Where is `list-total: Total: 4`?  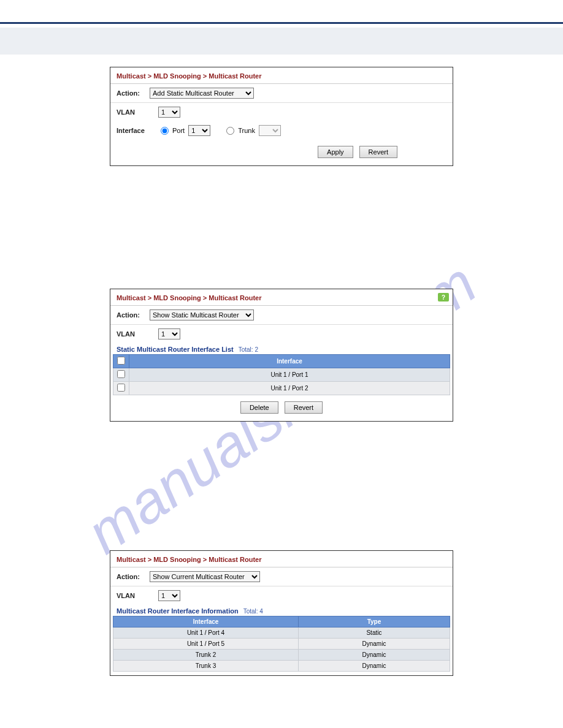
list-total: Total: 4 is located at coordinates (253, 612).